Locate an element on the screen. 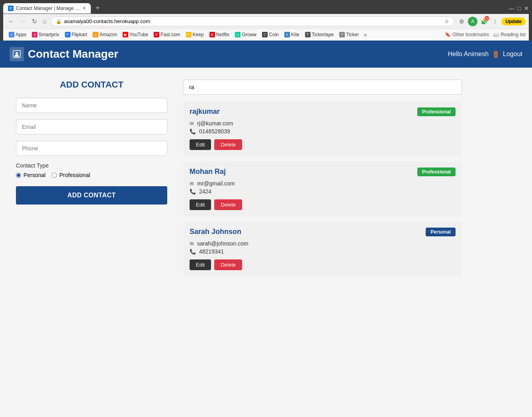  amazon-favicon: a is located at coordinates (96, 35).